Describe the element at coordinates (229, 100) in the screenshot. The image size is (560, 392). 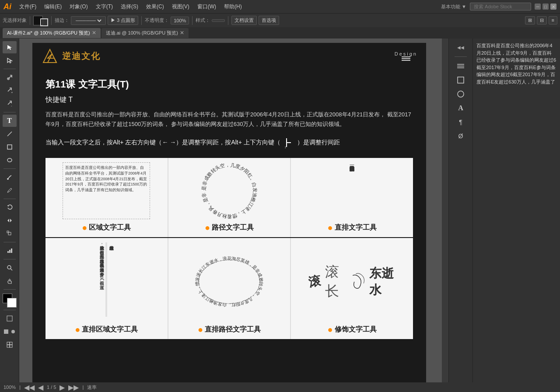
I see `shortcut-label: 快捷键 T` at that location.